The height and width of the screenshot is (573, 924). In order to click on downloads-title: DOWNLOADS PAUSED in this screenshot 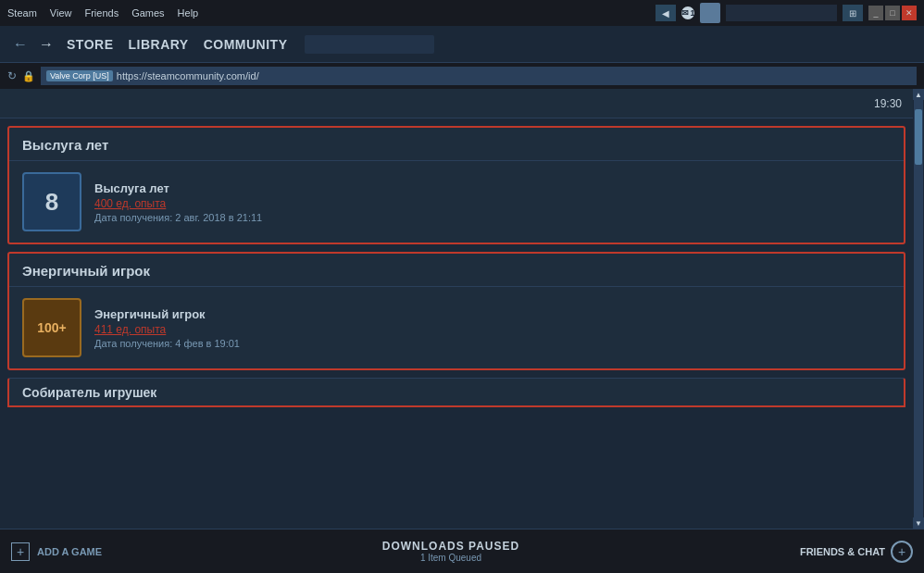, I will do `click(451, 546)`.